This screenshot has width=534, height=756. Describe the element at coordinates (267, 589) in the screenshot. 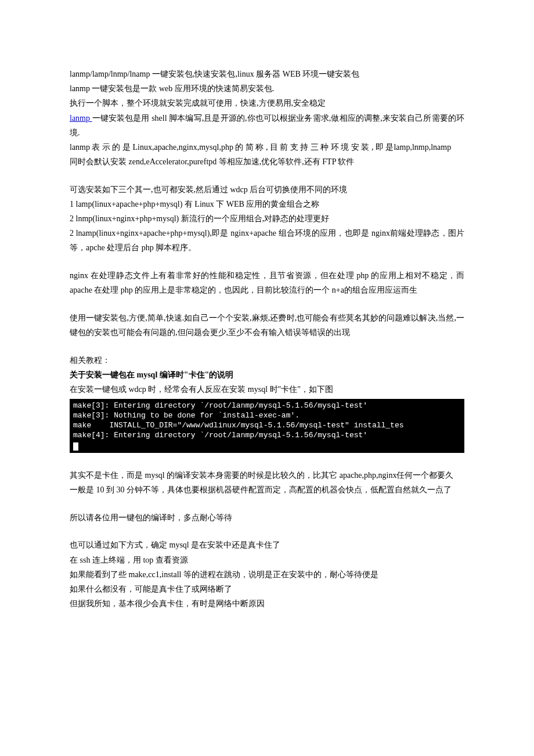

I see `paragraph: 如果什么都没有，可能是真卡住了或网络断了` at that location.